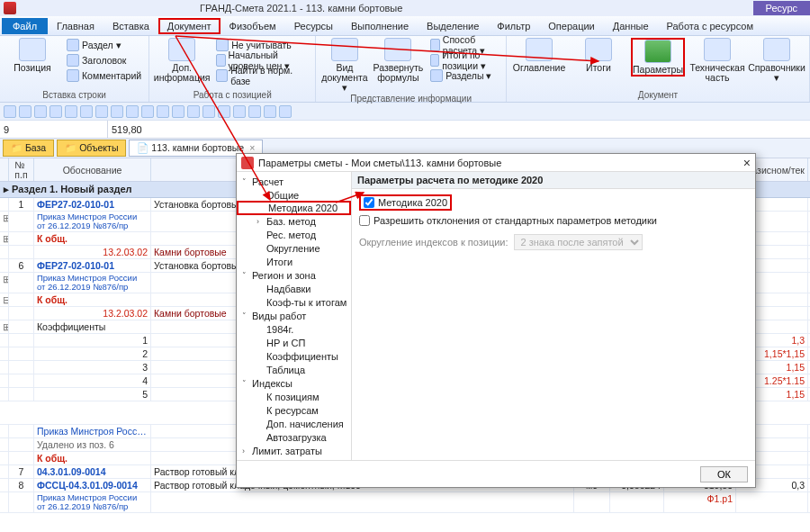 The image size is (810, 532). I want to click on tree-tablica: Таблица, so click(293, 369).